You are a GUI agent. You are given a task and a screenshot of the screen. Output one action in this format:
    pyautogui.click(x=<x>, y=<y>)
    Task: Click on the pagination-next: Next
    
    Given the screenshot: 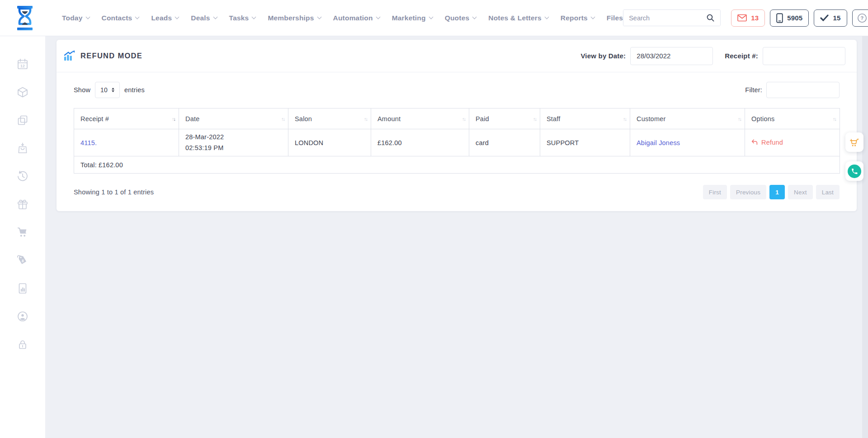 What is the action you would take?
    pyautogui.click(x=800, y=192)
    